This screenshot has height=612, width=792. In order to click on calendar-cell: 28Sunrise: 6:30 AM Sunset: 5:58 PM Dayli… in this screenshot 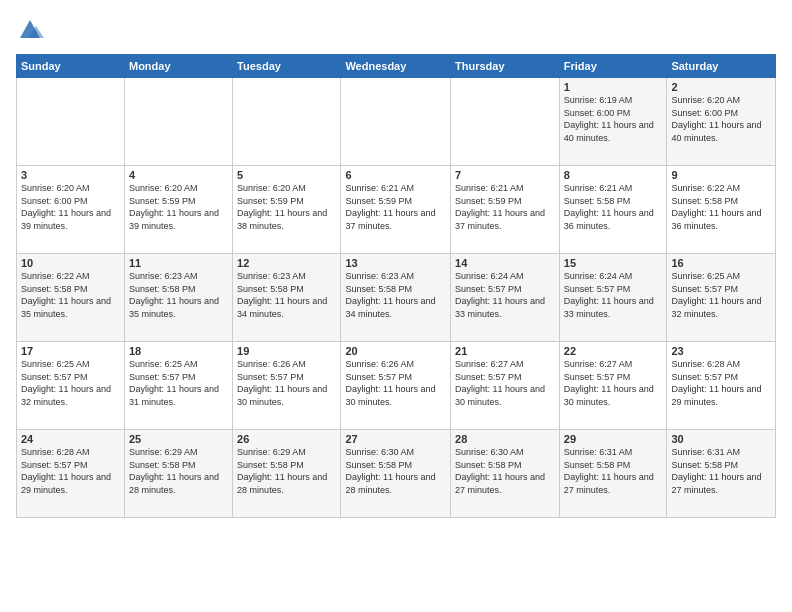, I will do `click(506, 474)`.